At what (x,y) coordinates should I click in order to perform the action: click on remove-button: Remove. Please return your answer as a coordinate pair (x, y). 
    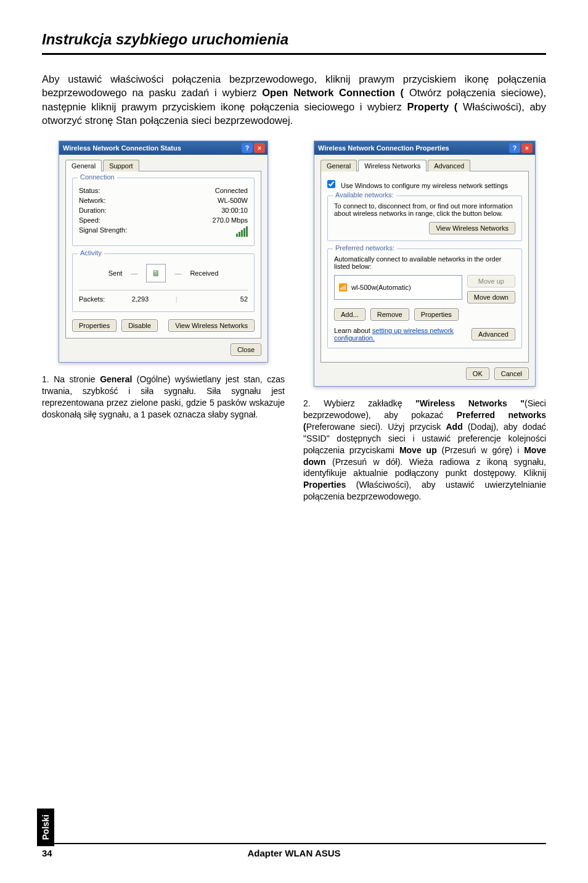
    Looking at the image, I should click on (390, 314).